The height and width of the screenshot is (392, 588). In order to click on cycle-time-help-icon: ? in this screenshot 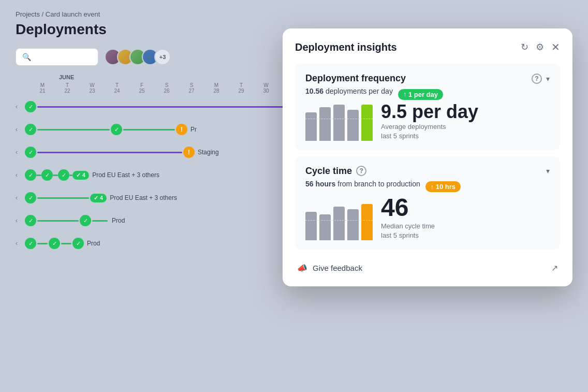, I will do `click(361, 171)`.